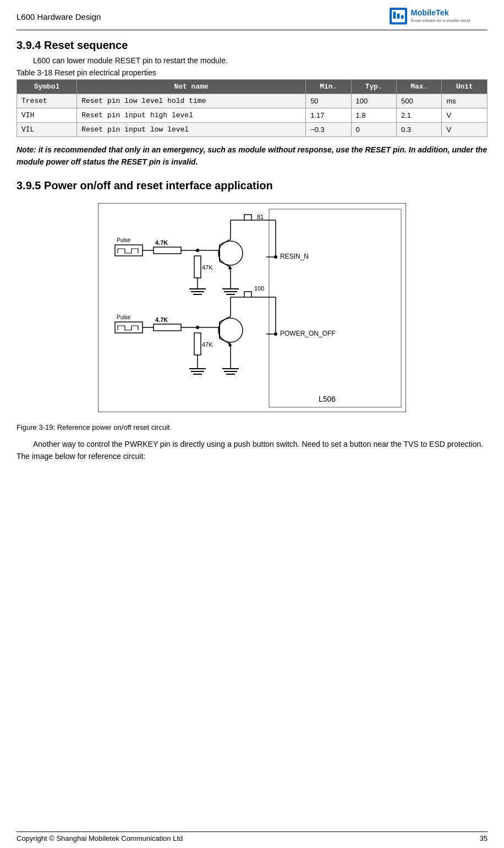 This screenshot has width=504, height=848. I want to click on mobiletek-logo: MobileTek Smart solution for a smarter w…, so click(438, 17).